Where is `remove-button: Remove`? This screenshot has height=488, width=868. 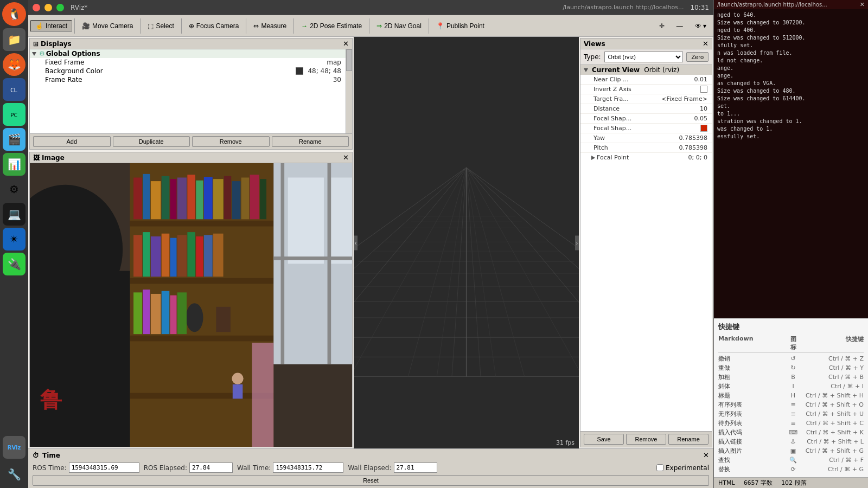 remove-button: Remove is located at coordinates (231, 142).